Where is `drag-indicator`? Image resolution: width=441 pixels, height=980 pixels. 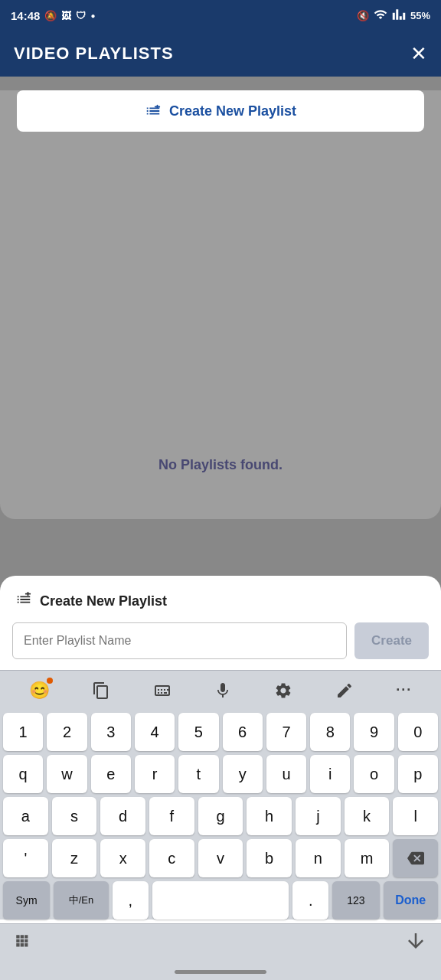
drag-indicator is located at coordinates (220, 972).